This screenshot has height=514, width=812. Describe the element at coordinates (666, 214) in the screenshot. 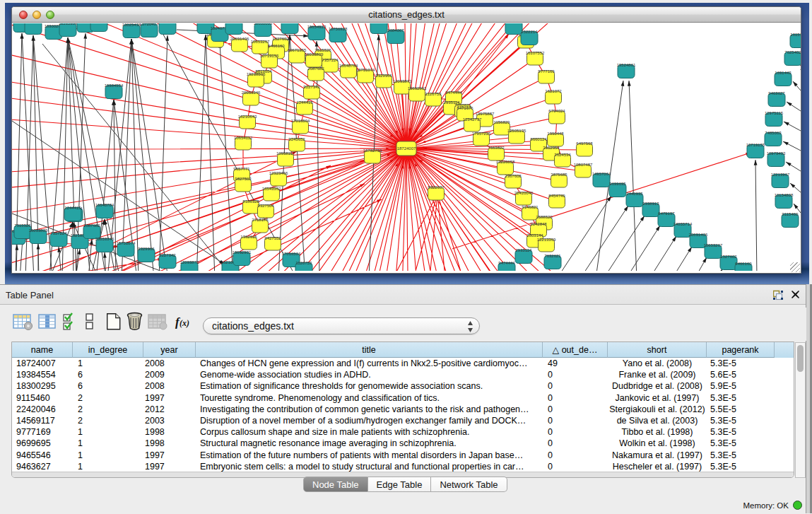

I see `svg-text: 6479197` at that location.